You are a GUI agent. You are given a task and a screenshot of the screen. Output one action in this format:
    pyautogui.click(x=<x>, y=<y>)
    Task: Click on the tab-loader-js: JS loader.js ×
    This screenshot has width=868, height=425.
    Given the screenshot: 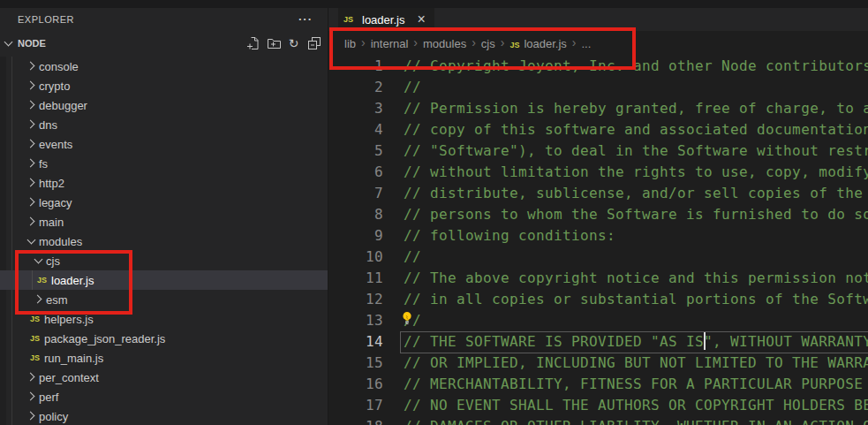 What is the action you would take?
    pyautogui.click(x=387, y=19)
    